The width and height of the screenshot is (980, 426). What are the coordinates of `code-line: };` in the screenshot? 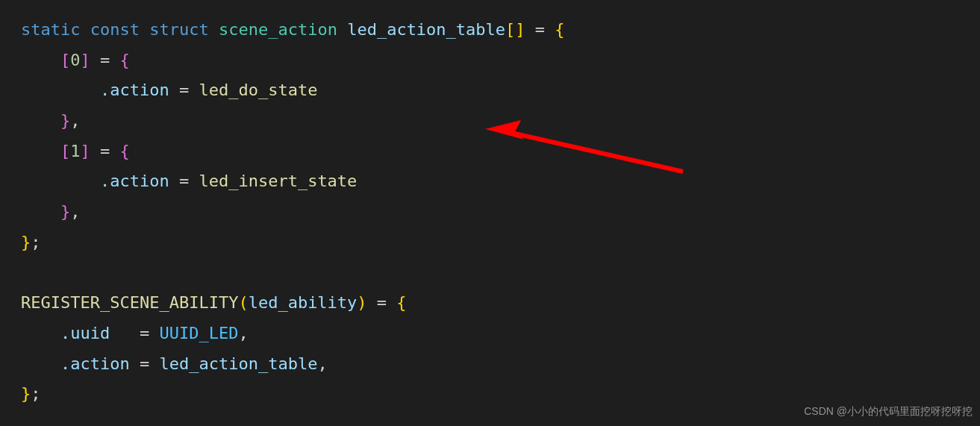 It's located at (500, 243).